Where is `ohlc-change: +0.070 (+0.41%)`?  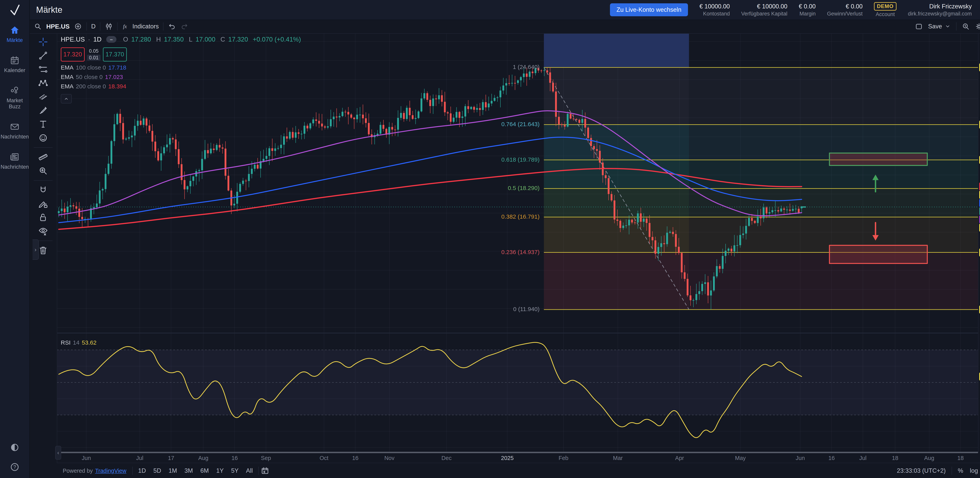
ohlc-change: +0.070 (+0.41%) is located at coordinates (277, 40).